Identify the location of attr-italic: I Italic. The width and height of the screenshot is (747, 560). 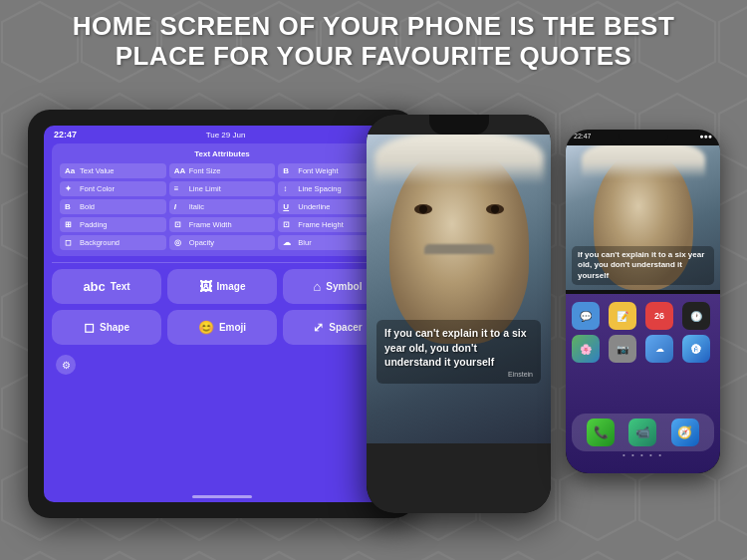
(223, 207).